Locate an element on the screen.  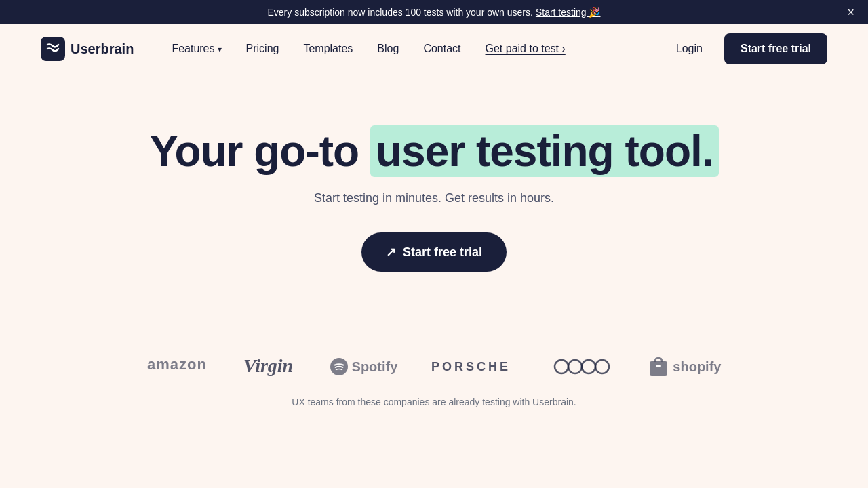
porsche-logo: PORSCHE is located at coordinates (475, 367).